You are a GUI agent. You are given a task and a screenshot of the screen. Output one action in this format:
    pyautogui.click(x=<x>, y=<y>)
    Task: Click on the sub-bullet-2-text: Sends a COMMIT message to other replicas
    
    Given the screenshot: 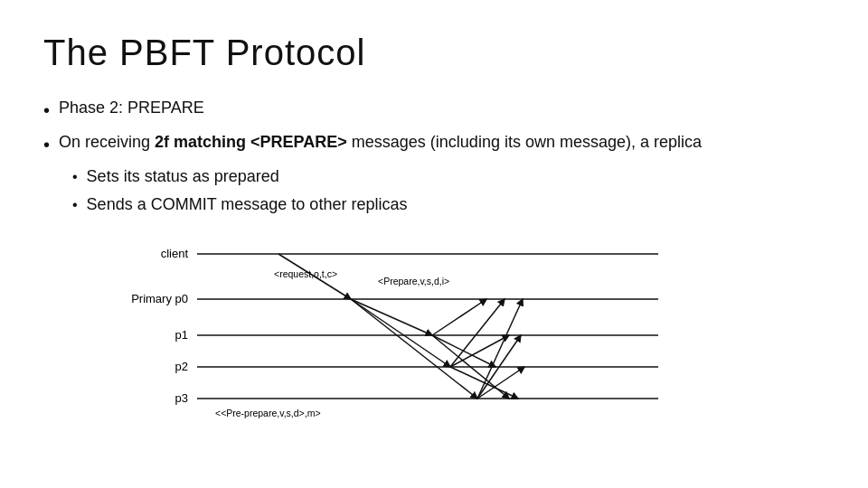 What is the action you would take?
    pyautogui.click(x=248, y=204)
    